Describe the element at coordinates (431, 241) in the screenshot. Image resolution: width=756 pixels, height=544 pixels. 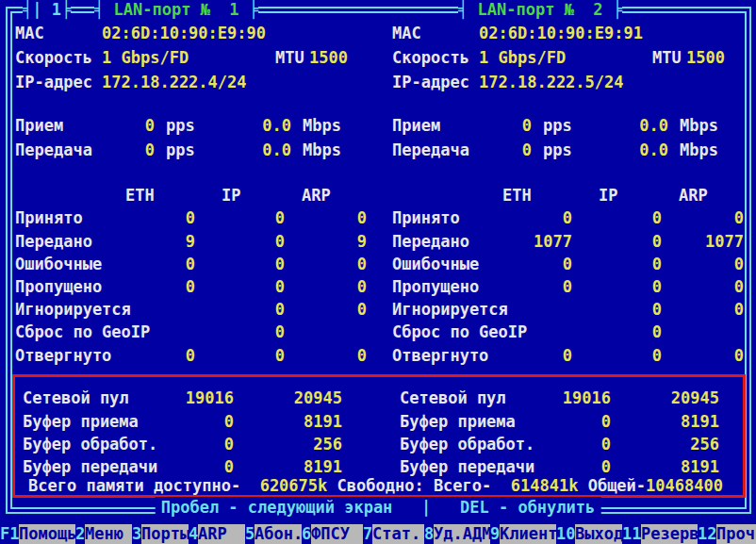
I see `stat-label: Передано` at that location.